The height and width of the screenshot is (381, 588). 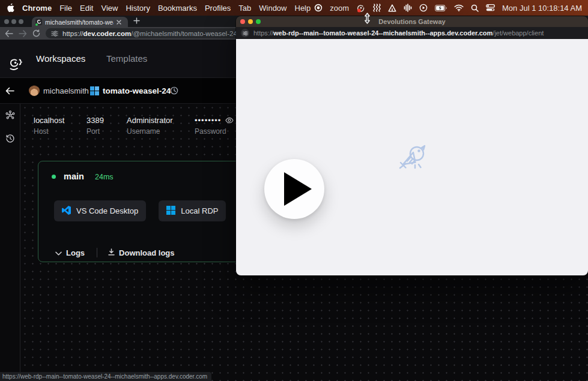 I want to click on coder-favicon, so click(x=38, y=22).